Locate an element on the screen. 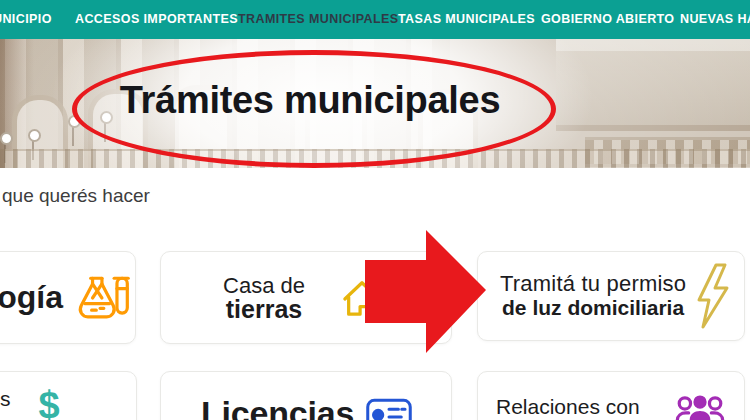 The height and width of the screenshot is (420, 750). license-icon is located at coordinates (389, 409).